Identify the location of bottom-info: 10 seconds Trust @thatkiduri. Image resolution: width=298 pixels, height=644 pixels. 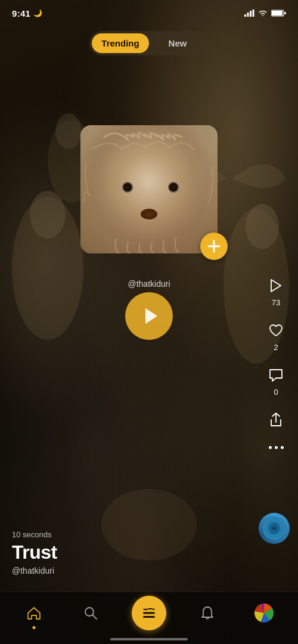
(35, 553).